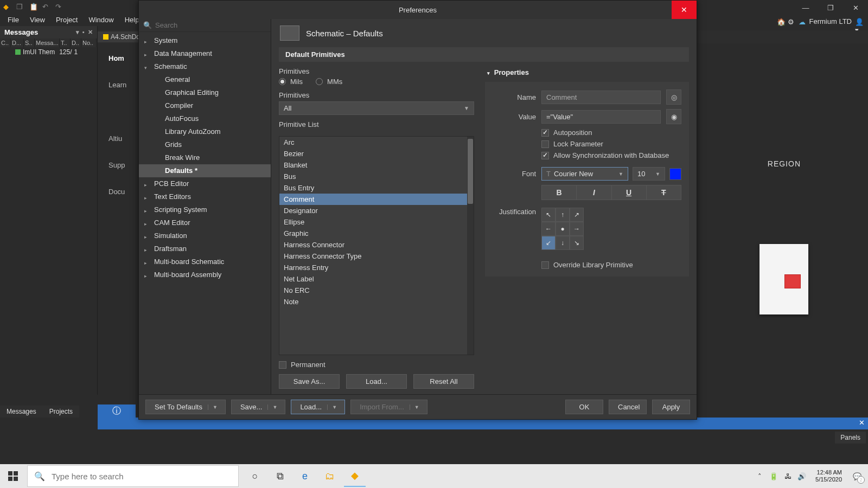 This screenshot has width=868, height=488. I want to click on save-as-button: Save As..., so click(309, 382).